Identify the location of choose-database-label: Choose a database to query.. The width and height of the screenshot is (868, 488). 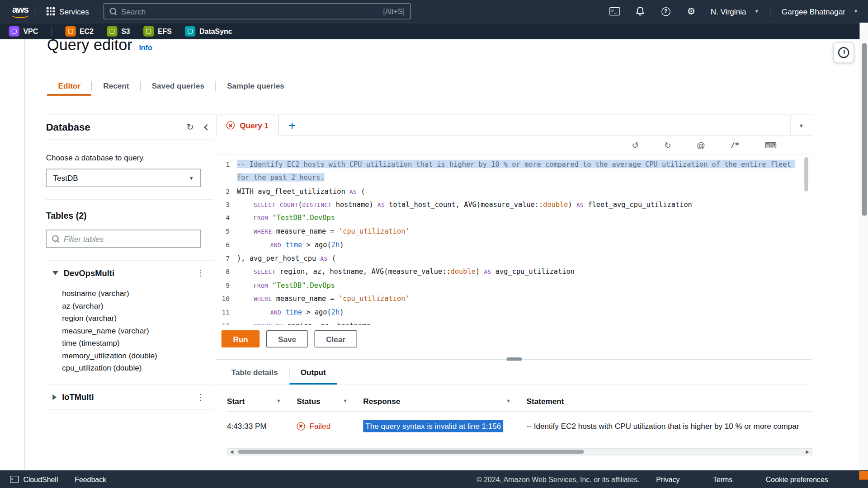
(130, 158).